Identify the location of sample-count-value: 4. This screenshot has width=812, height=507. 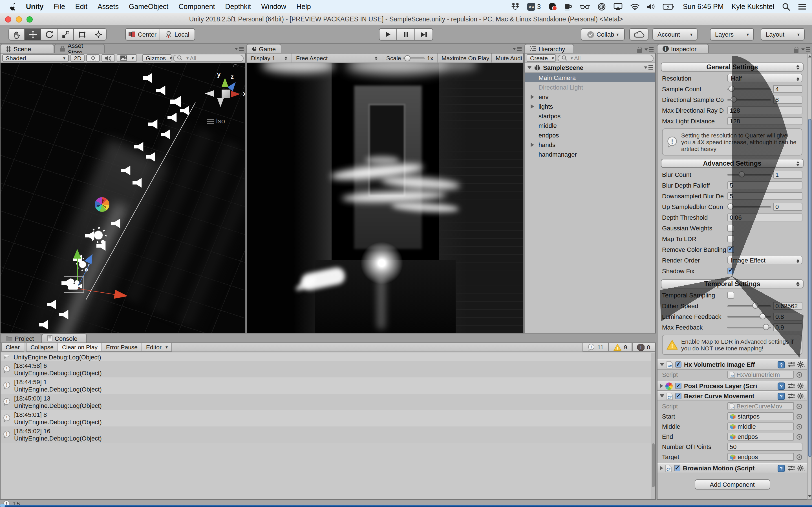
(788, 89).